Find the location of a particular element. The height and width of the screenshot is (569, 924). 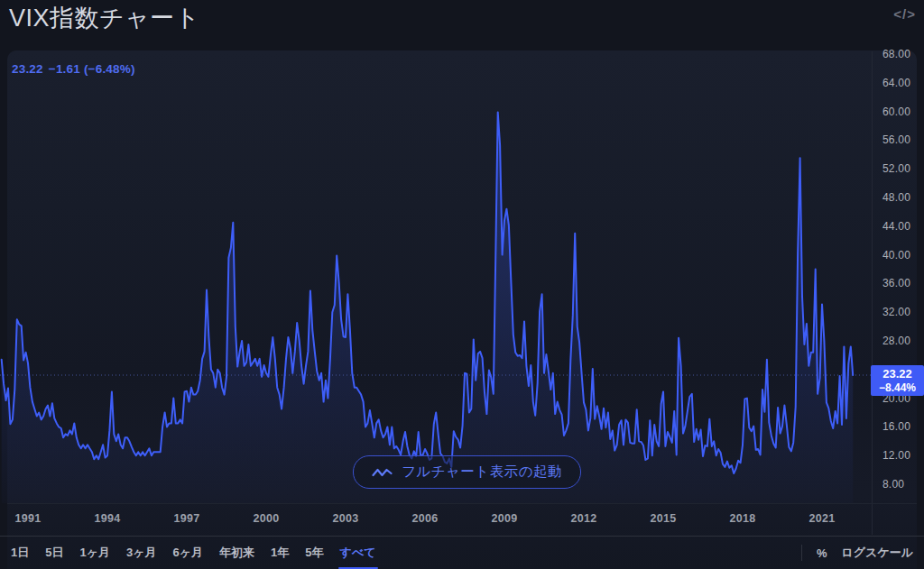

x-axis-tick: 2003 is located at coordinates (345, 519).